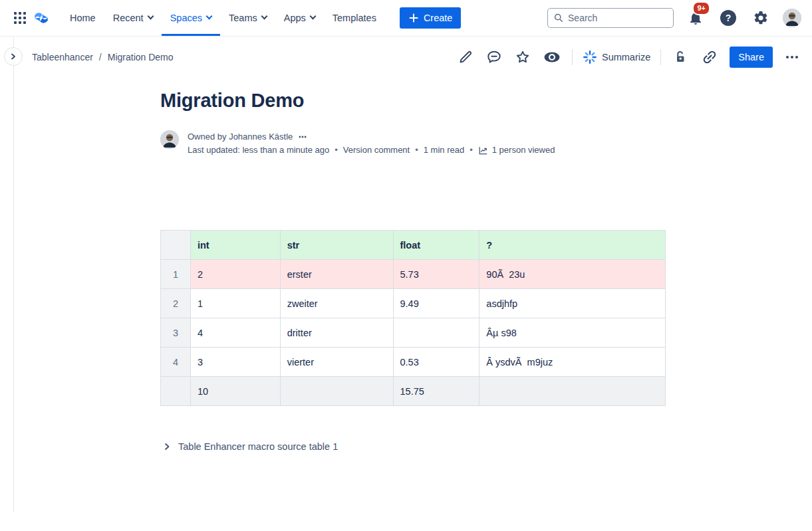 The height and width of the screenshot is (531, 812). What do you see at coordinates (176, 333) in the screenshot?
I see `row-number-cell: 3` at bounding box center [176, 333].